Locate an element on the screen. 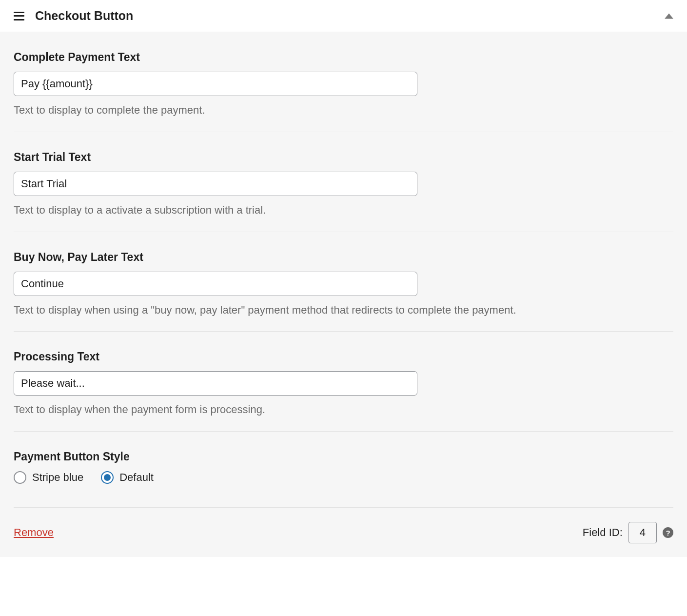  radio-stripe-label: Stripe blue is located at coordinates (58, 477).